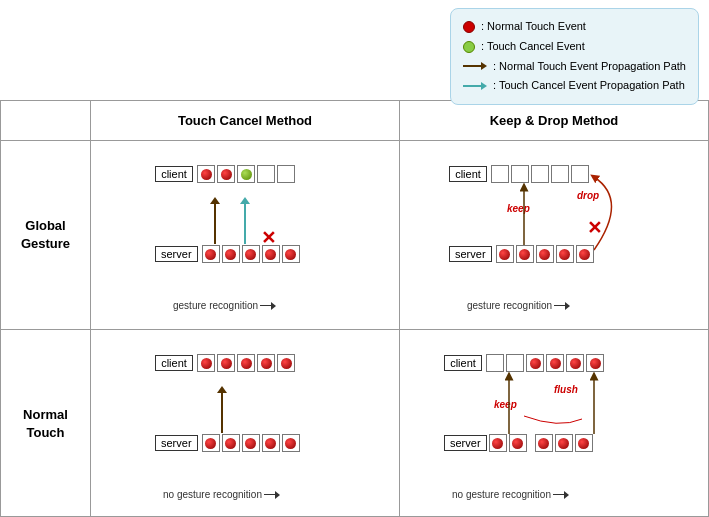 This screenshot has height=517, width=709. Describe the element at coordinates (589, 86) in the screenshot. I see `legend-label-cancel-propagation: : Touch Cancel Event Propagation Path` at that location.